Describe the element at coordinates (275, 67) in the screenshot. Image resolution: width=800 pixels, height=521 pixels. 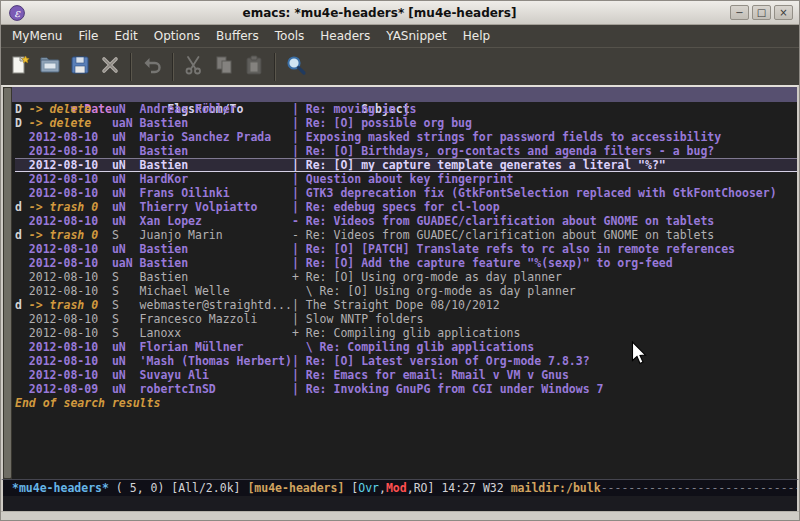
I see `toolbar-separator` at that location.